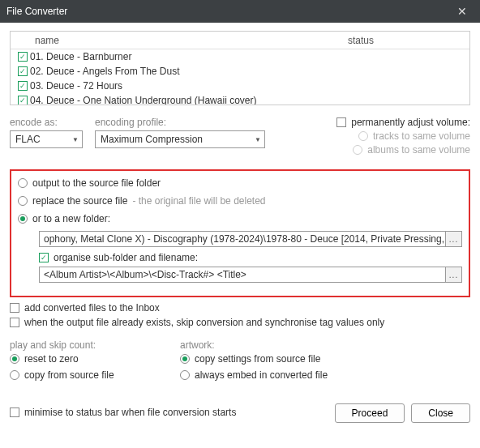  Describe the element at coordinates (71, 219) in the screenshot. I see `new-folder-label: or to a new folder:` at that location.